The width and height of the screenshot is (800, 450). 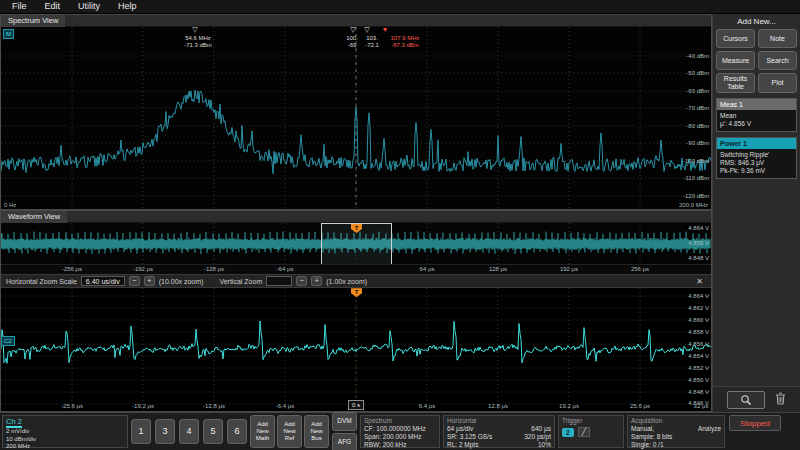 What do you see at coordinates (710, 429) in the screenshot?
I see `acquisition-analyze: Analyze` at bounding box center [710, 429].